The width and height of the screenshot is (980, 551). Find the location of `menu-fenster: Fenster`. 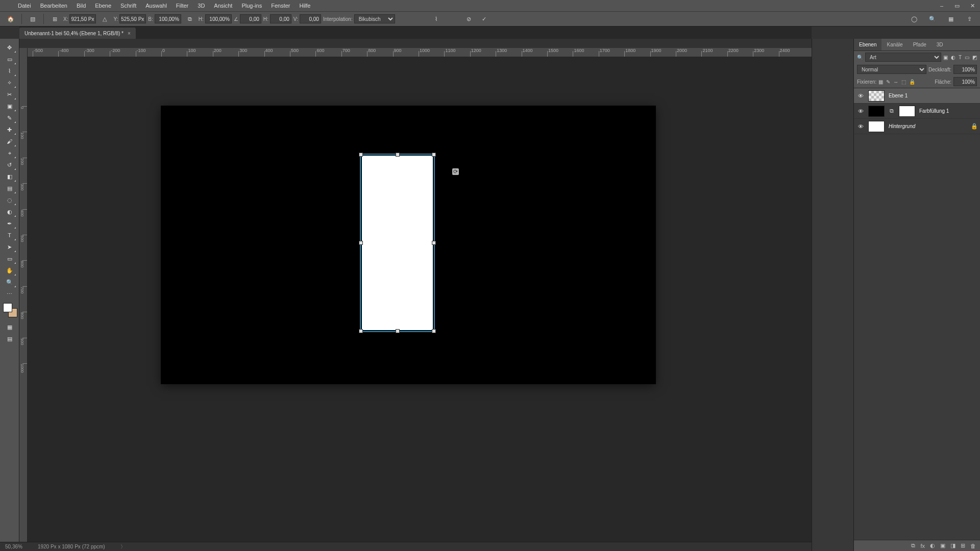

menu-fenster: Fenster is located at coordinates (281, 6).